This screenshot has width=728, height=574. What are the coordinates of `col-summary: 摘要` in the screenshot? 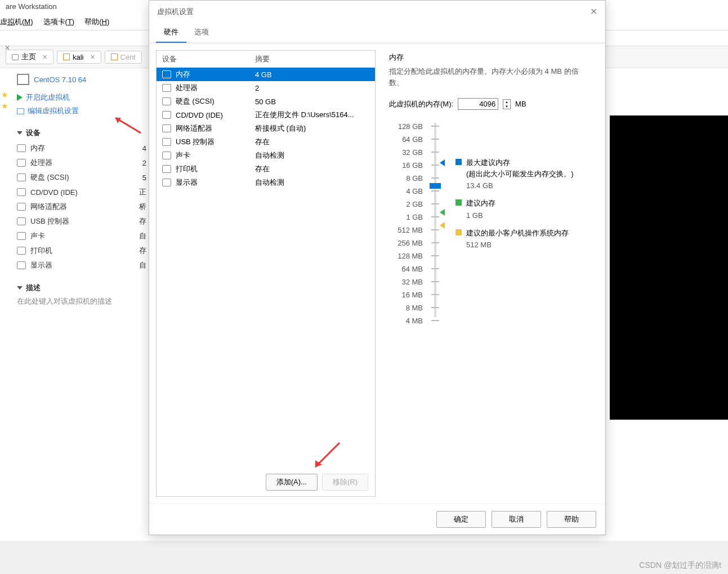 It's located at (262, 59).